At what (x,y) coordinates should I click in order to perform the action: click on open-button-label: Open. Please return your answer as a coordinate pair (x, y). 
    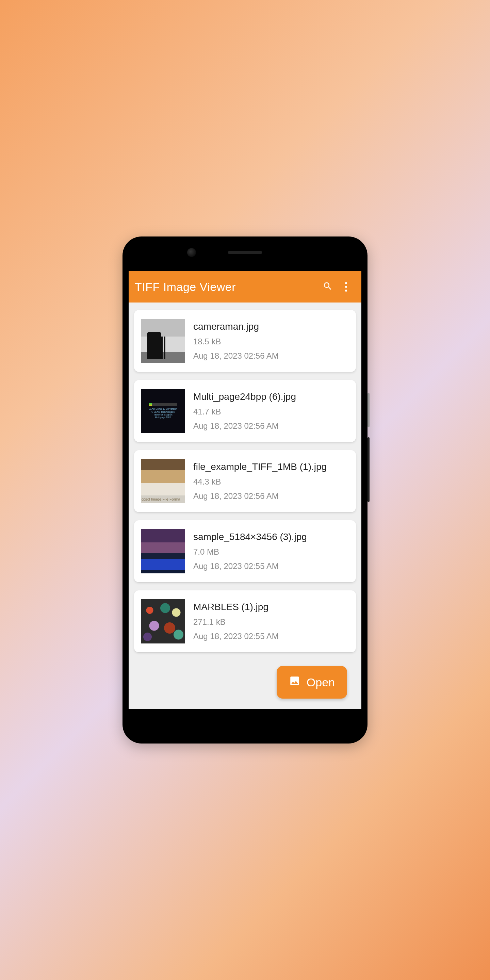
    Looking at the image, I should click on (321, 682).